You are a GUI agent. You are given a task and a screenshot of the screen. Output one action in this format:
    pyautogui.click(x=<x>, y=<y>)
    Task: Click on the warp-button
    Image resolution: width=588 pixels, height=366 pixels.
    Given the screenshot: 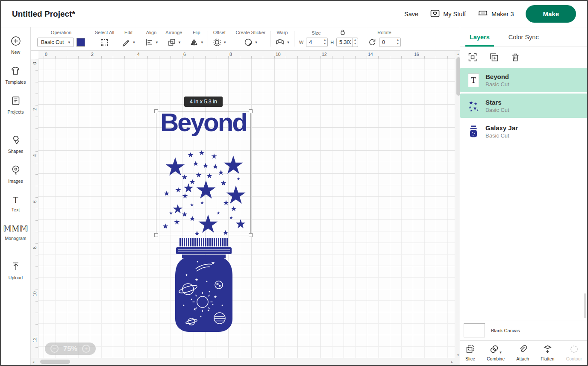 What is the action you would take?
    pyautogui.click(x=280, y=42)
    